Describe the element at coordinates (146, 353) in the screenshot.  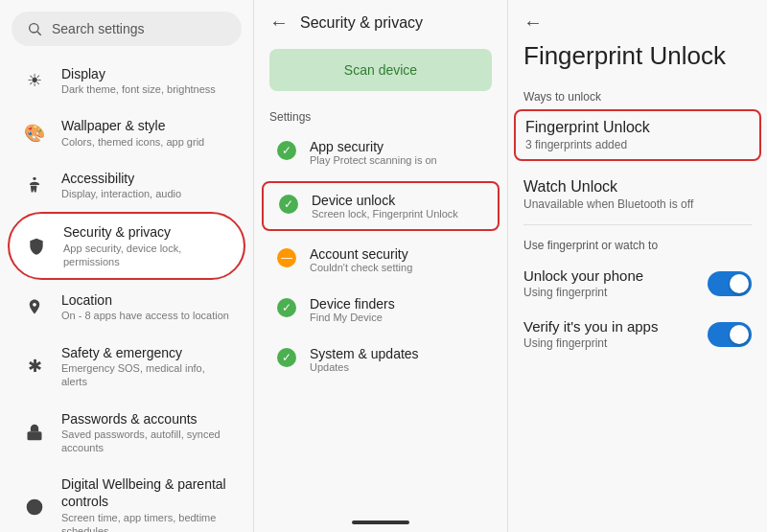
I see `nav-safety-title: Safety & emergency` at that location.